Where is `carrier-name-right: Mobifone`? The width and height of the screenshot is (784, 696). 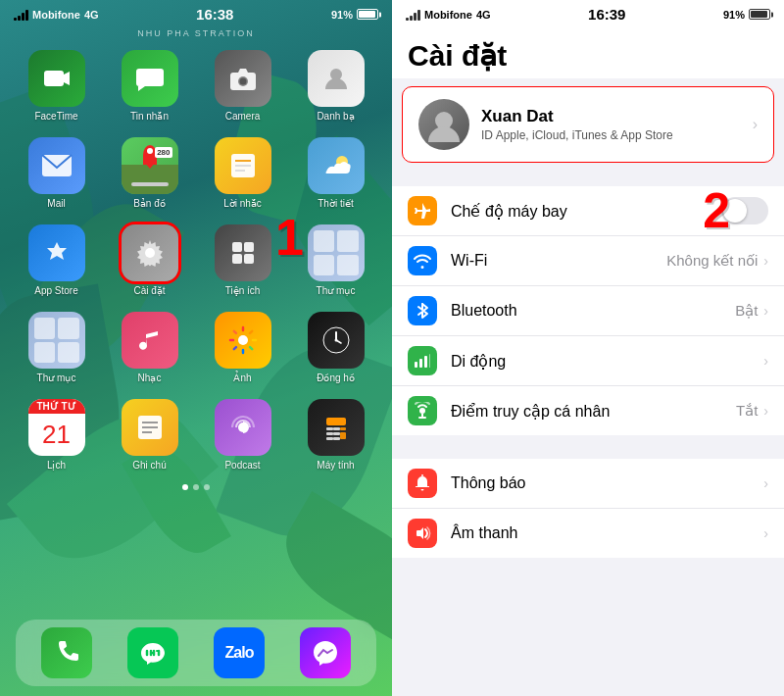
carrier-name-right: Mobifone is located at coordinates (449, 15).